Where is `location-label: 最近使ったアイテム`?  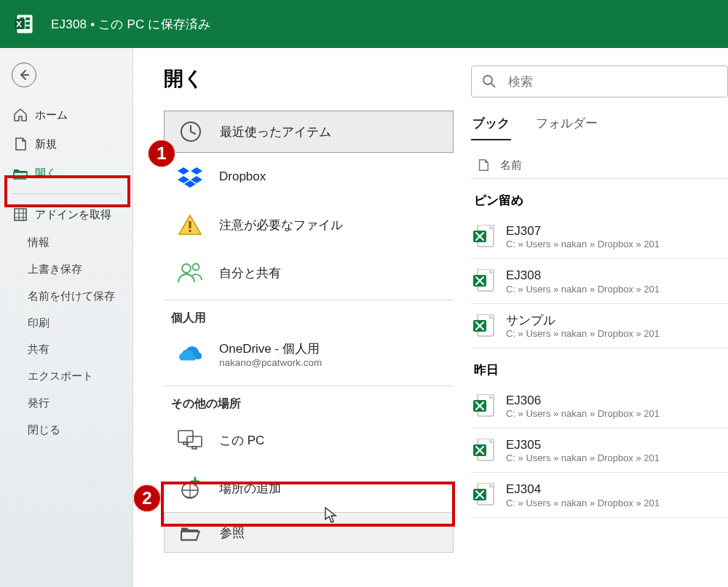 location-label: 最近使ったアイテム is located at coordinates (275, 132).